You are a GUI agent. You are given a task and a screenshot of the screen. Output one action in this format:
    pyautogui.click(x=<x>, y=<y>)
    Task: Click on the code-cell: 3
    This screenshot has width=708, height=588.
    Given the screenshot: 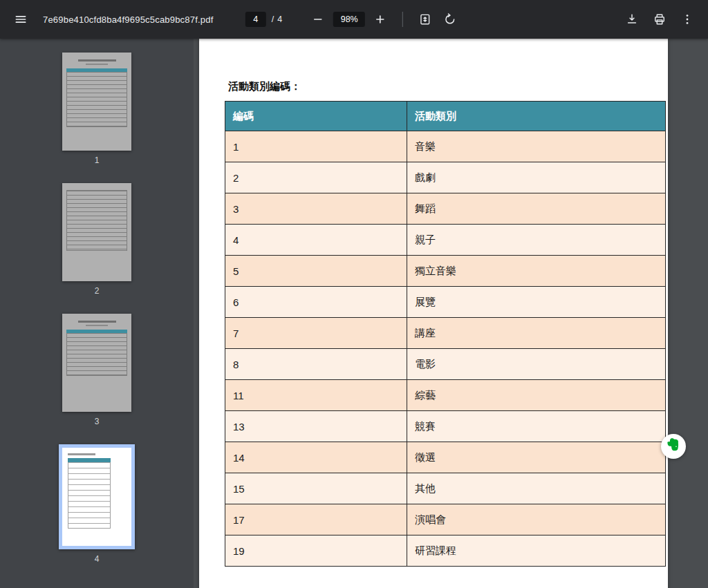 What is the action you would take?
    pyautogui.click(x=317, y=209)
    